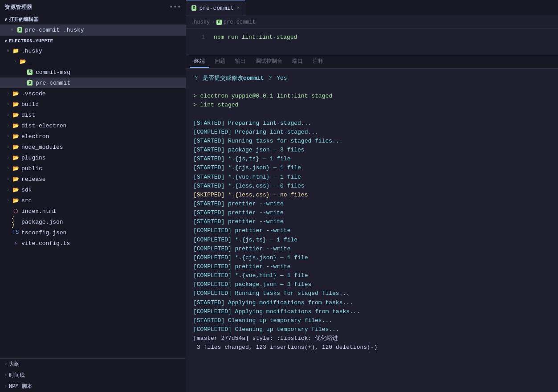 This screenshot has width=558, height=392. Describe the element at coordinates (372, 321) in the screenshot. I see `terminal-line: [STARTED] Cleaning up temporary files...` at that location.